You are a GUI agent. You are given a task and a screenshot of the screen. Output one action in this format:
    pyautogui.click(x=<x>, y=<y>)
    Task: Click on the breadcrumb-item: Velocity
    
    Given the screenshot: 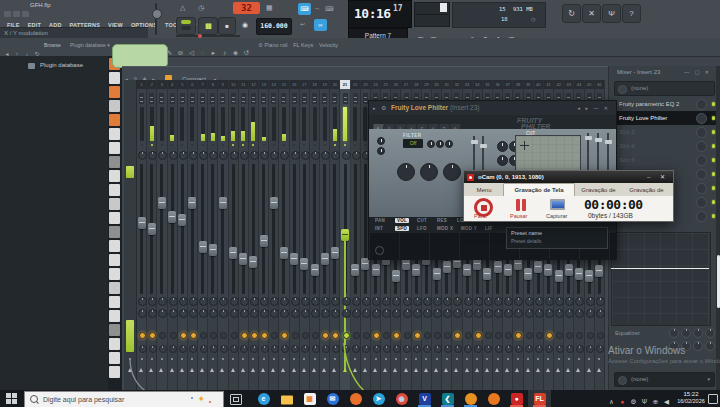 What is the action you would take?
    pyautogui.click(x=328, y=45)
    